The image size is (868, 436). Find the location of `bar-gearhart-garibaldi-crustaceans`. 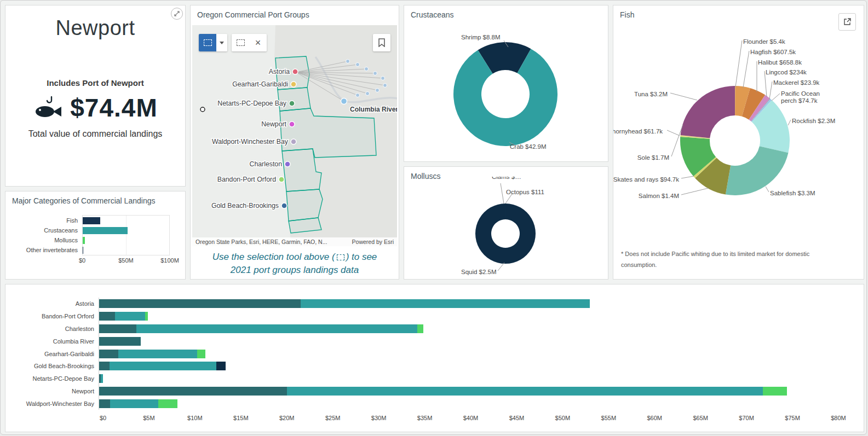

bar-gearhart-garibaldi-crustaceans is located at coordinates (158, 354).